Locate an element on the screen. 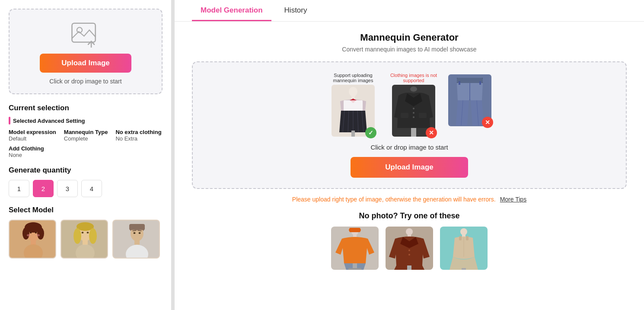  tab-history: History is located at coordinates (296, 10).